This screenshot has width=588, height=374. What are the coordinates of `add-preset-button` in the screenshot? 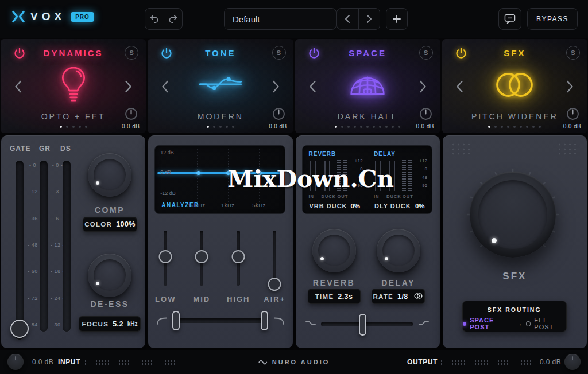 It's located at (397, 19).